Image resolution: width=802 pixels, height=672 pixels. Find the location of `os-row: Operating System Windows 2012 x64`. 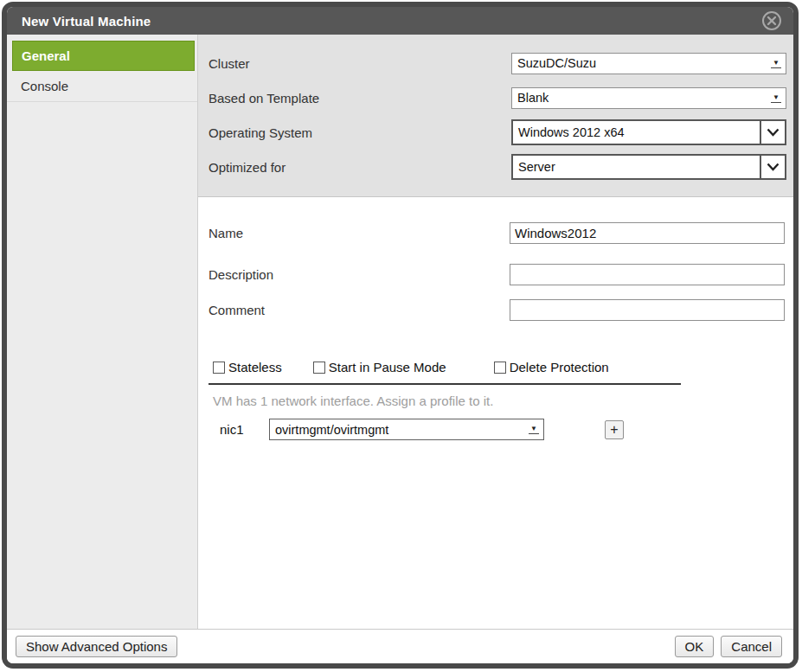

os-row: Operating System Windows 2012 x64 is located at coordinates (497, 132).